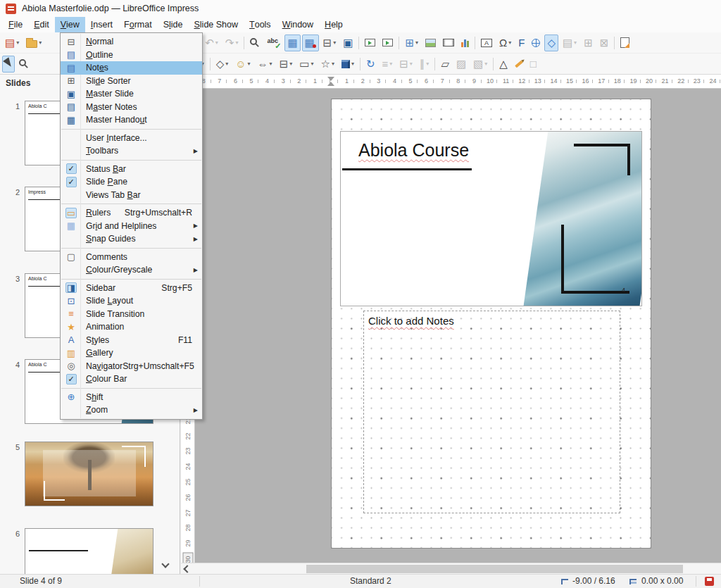 The width and height of the screenshot is (721, 588). What do you see at coordinates (131, 55) in the screenshot?
I see `menu-item-outline: ▤Outline` at bounding box center [131, 55].